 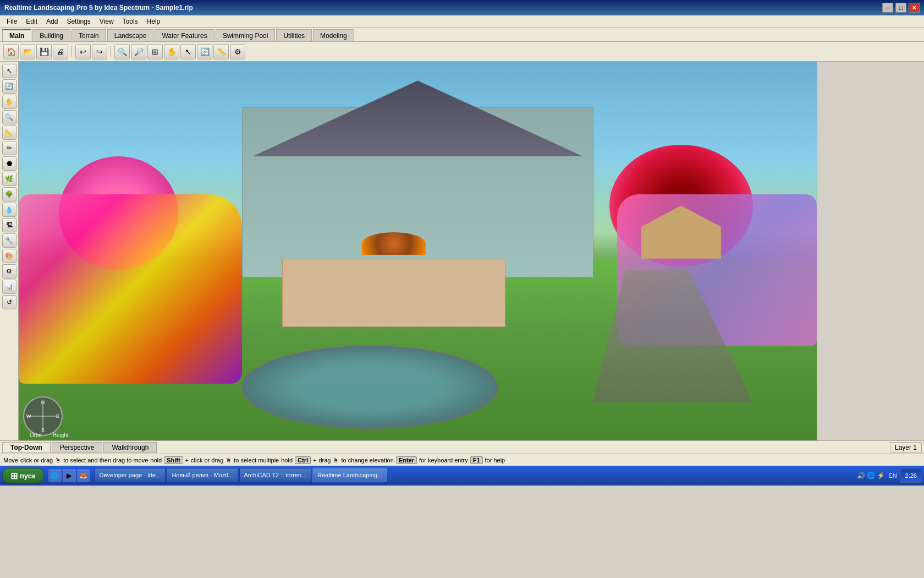 What do you see at coordinates (914, 8) in the screenshot?
I see `close-button: ✕` at bounding box center [914, 8].